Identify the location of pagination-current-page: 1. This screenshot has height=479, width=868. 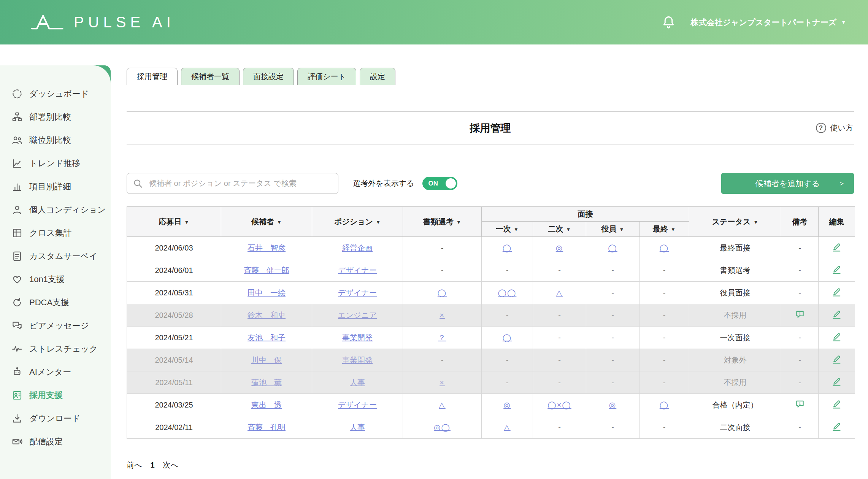
(152, 465).